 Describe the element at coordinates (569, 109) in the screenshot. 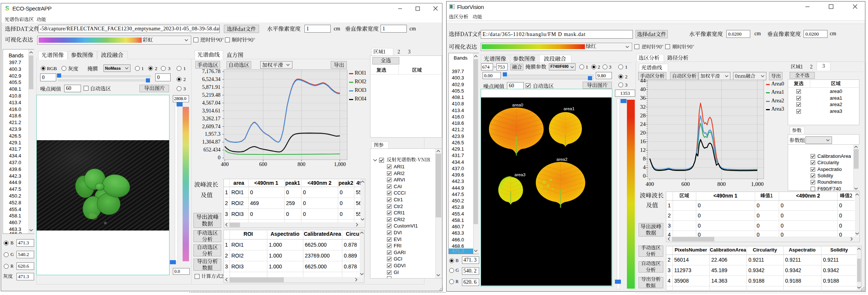

I see `svg-text: area1` at that location.